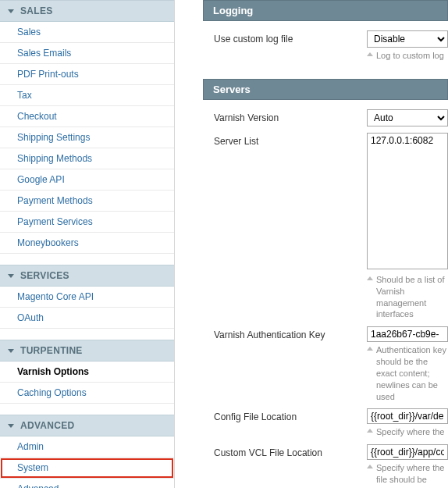 The image size is (448, 488). I want to click on section-header-services: SERVICES, so click(87, 276).